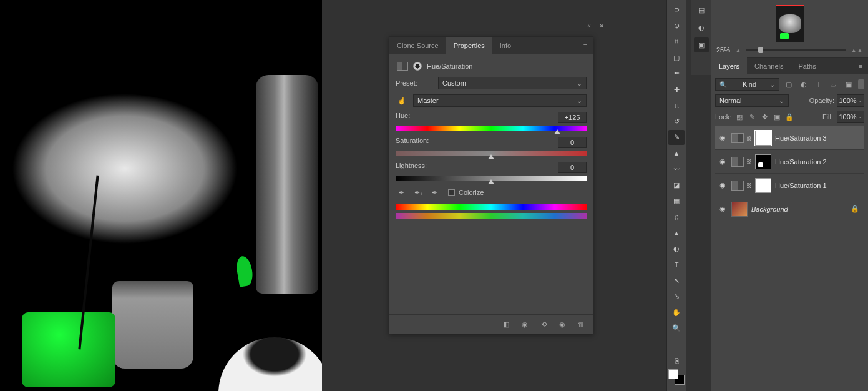 The width and height of the screenshot is (868, 391). I want to click on quick-select-tool-icon: ⊙, so click(676, 26).